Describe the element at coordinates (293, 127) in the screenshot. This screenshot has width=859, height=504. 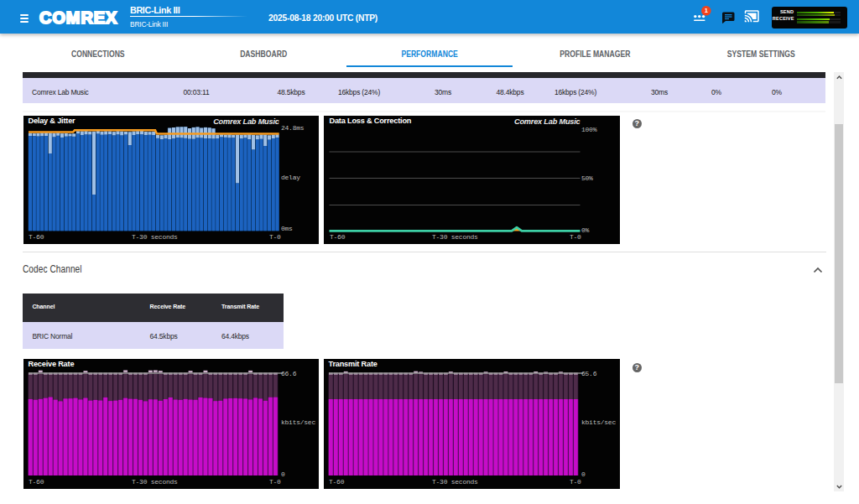
I see `svg-text: 24.8ms` at that location.